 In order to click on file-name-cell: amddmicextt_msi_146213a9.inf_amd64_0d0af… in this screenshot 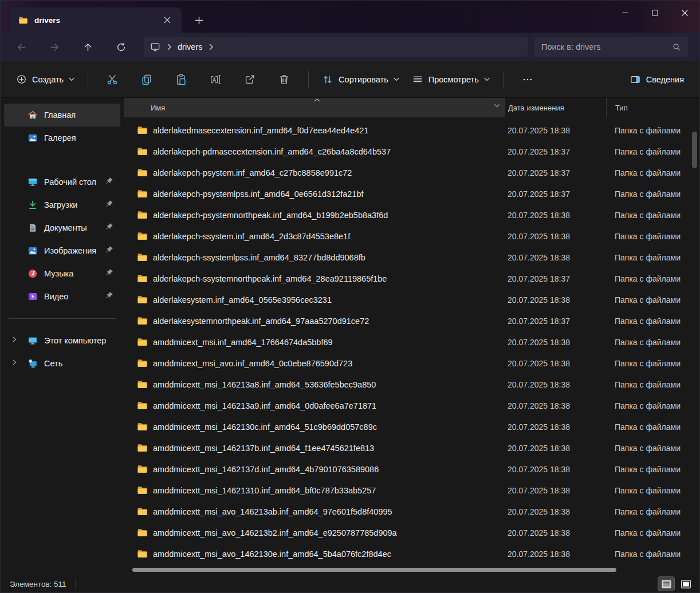, I will do `click(314, 405)`.